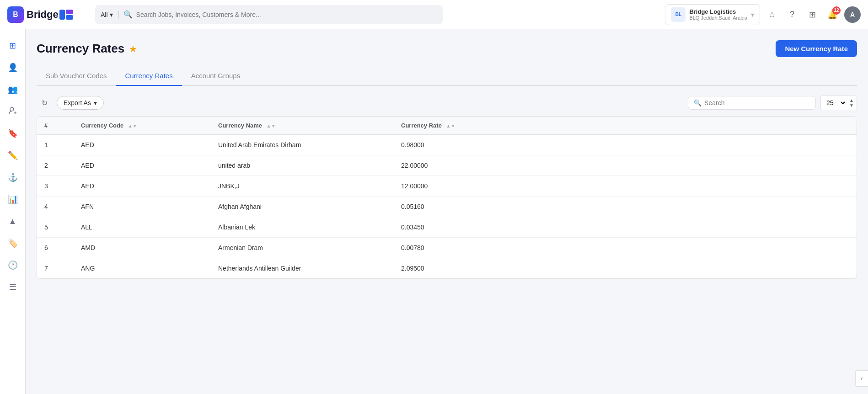 The width and height of the screenshot is (868, 394). What do you see at coordinates (142, 248) in the screenshot?
I see `cell-code: AMD` at bounding box center [142, 248].